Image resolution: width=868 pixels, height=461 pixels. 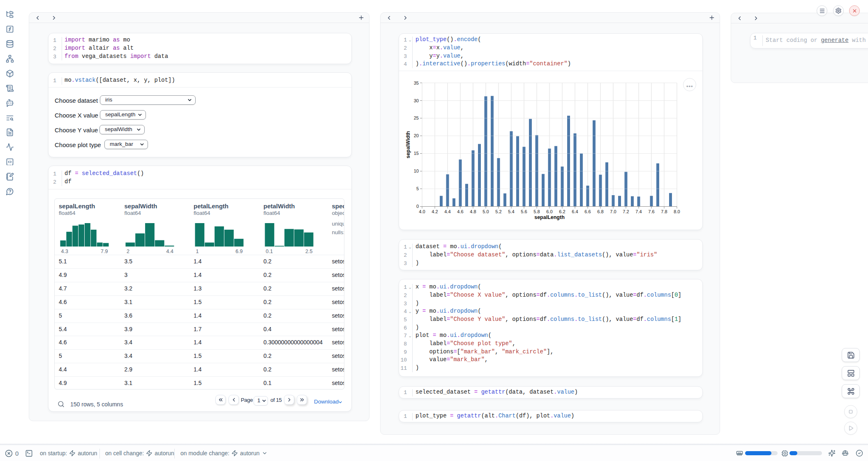 What do you see at coordinates (511, 212) in the screenshot?
I see `svg-text: 5.4` at bounding box center [511, 212].